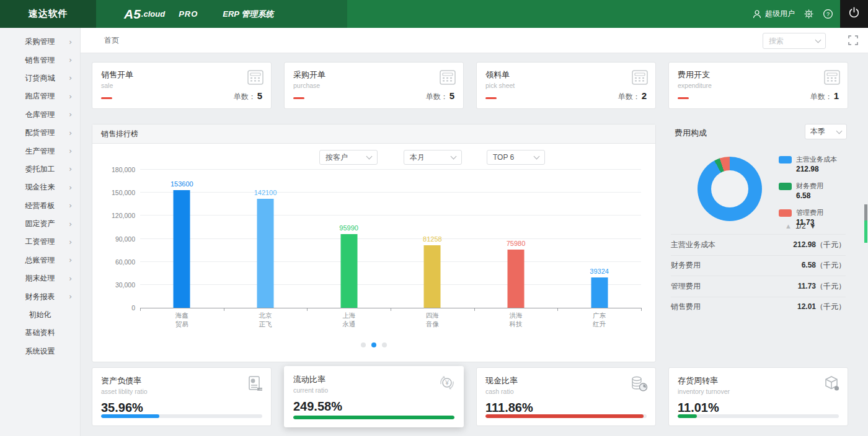 Image resolution: width=868 pixels, height=436 pixels. What do you see at coordinates (348, 157) in the screenshot?
I see `group-by-filter-select: 按客户` at bounding box center [348, 157].